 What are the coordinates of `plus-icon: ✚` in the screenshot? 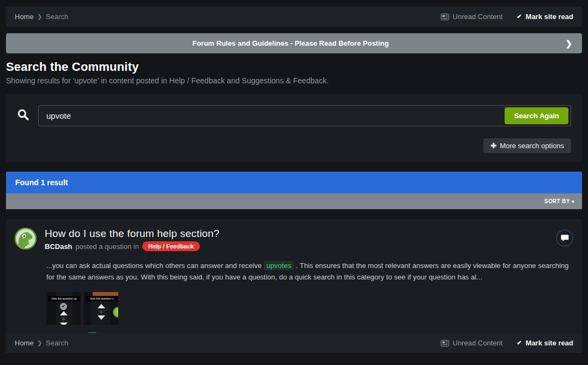 It's located at (494, 146).